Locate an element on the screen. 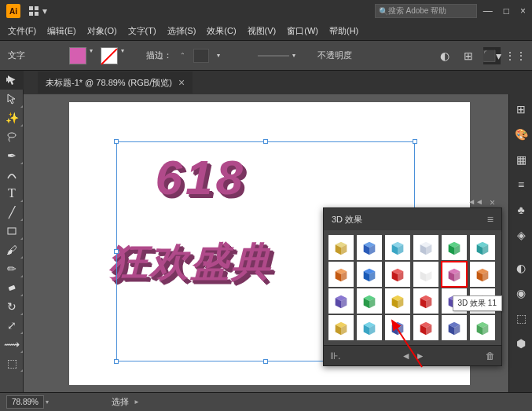 The width and height of the screenshot is (532, 411). width-tool: ⟿ is located at coordinates (12, 344).